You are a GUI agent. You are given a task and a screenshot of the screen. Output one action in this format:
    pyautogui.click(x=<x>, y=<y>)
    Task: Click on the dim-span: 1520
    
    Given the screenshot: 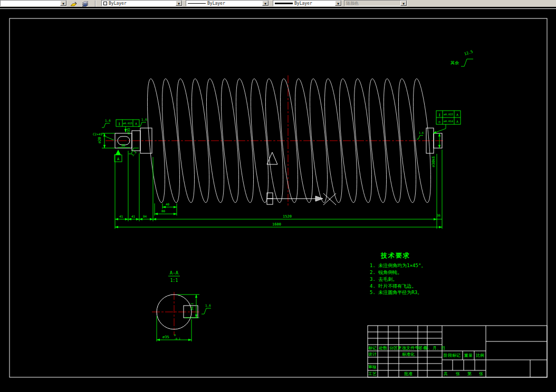 What is the action you would take?
    pyautogui.click(x=287, y=217)
    